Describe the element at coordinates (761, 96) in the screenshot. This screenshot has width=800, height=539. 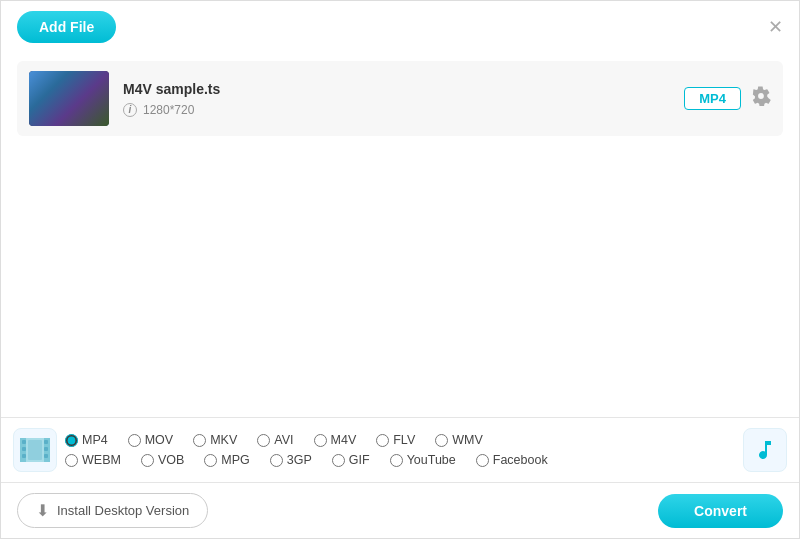
I see `gear-icon` at that location.